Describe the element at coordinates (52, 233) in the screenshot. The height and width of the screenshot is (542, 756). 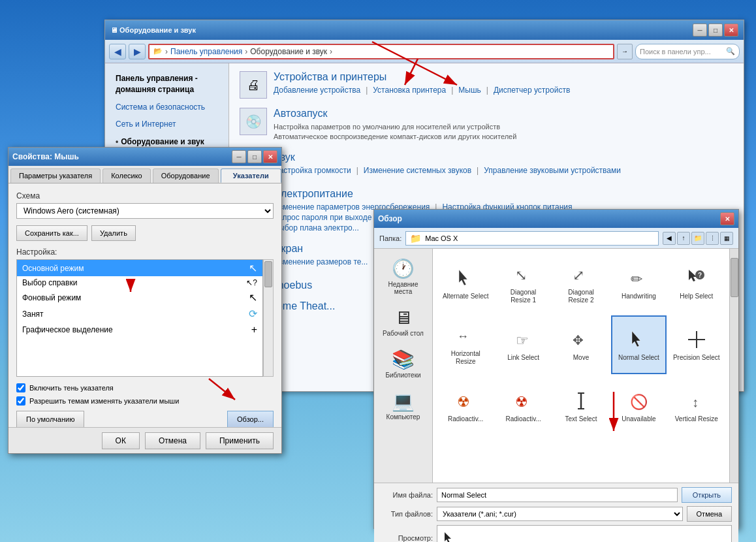
I see `save-schema-button: Сохранить как...` at that location.